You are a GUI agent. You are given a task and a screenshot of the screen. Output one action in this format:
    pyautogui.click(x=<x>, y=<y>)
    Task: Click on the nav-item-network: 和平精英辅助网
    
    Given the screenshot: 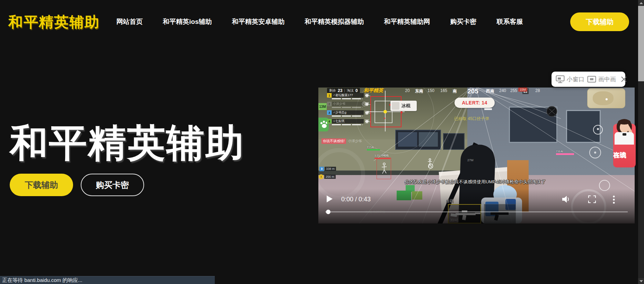 What is the action you would take?
    pyautogui.click(x=407, y=22)
    